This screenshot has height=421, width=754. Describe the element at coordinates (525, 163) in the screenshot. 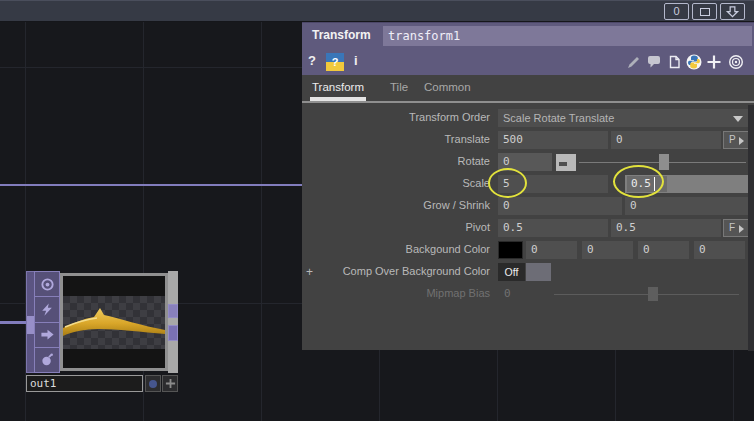

I see `param-row-rotate: Rotate 0` at that location.